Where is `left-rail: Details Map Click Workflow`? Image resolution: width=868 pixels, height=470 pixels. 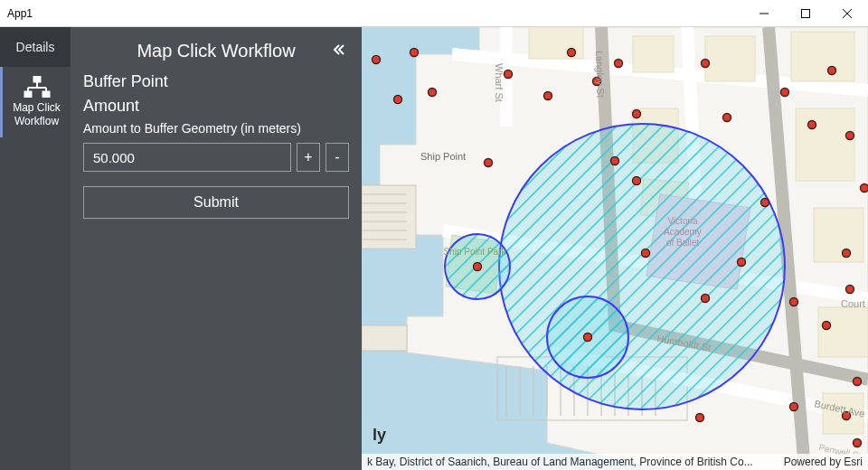
left-rail: Details Map Click Workflow is located at coordinates (35, 249).